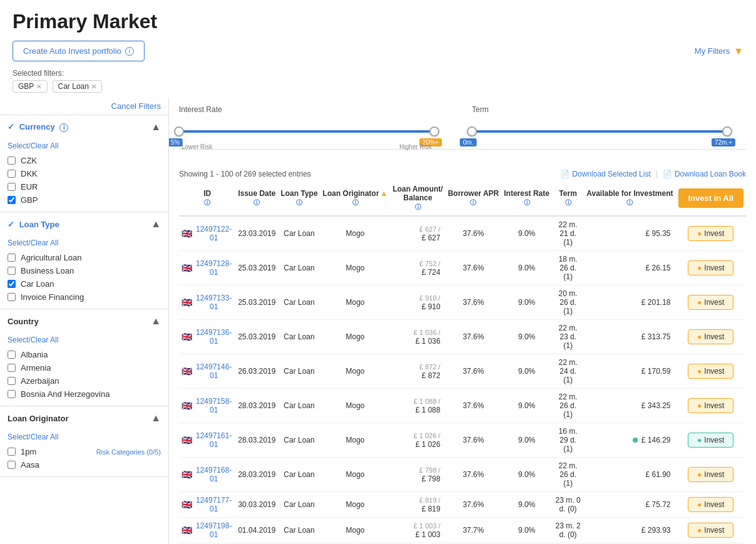  Describe the element at coordinates (299, 505) in the screenshot. I see `cell-type-8: Car Loan` at that location.